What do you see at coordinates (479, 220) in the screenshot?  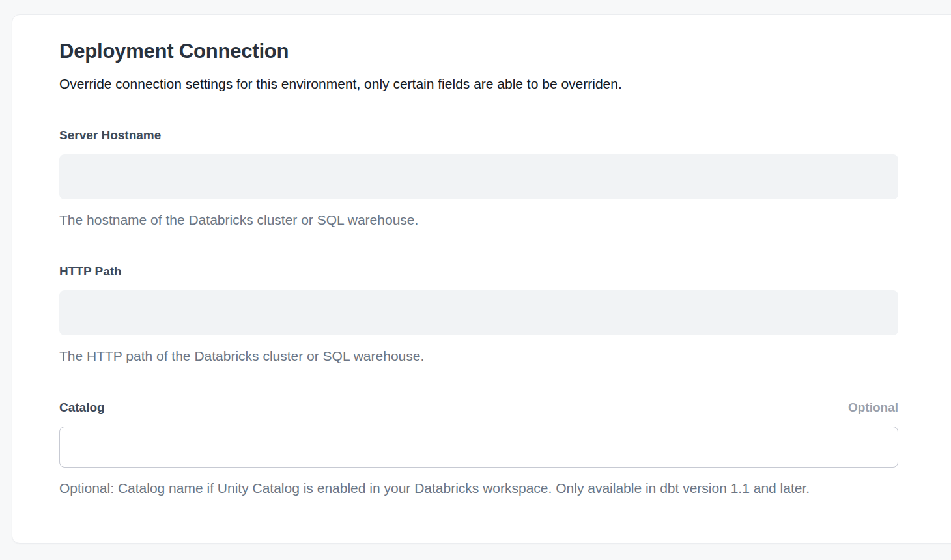 I see `server-hostname-help: The hostname of the Databricks cluster o…` at bounding box center [479, 220].